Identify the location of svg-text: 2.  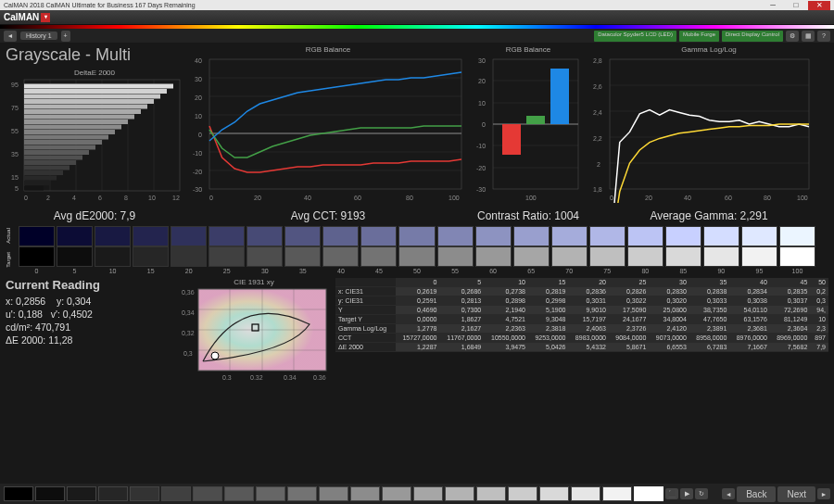
(48, 198).